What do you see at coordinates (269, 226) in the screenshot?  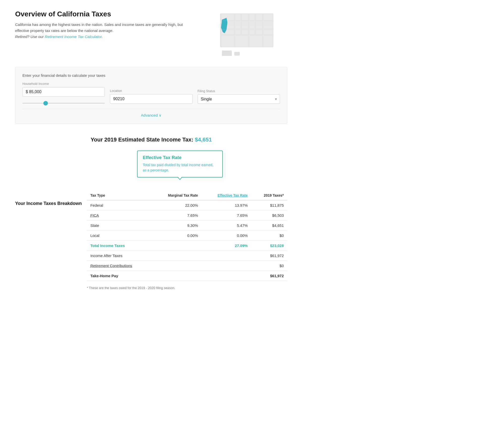 I see `cell-taxes: $4,651` at bounding box center [269, 226].